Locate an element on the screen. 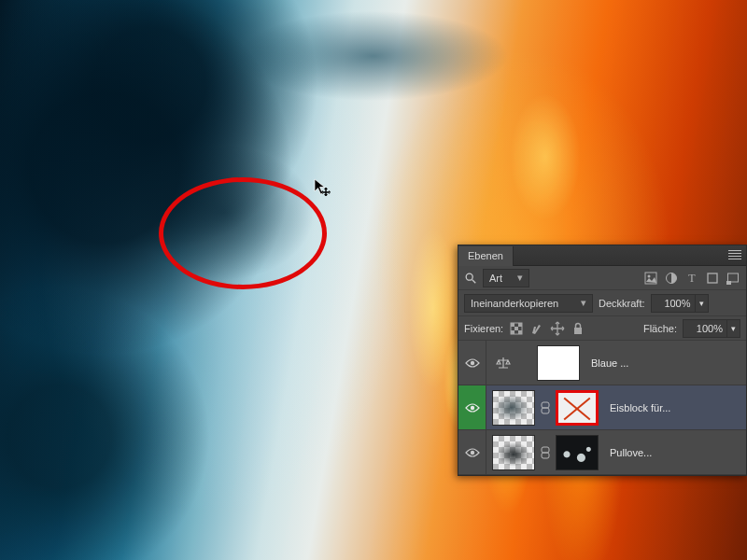 This screenshot has width=747, height=560. fill-flyout-toggle: ▾ is located at coordinates (734, 329).